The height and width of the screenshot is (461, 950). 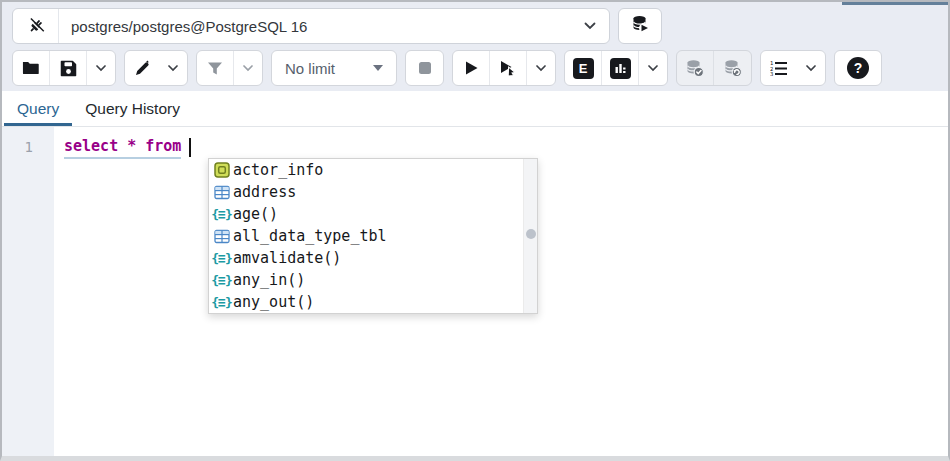 What do you see at coordinates (142, 68) in the screenshot?
I see `edit-menu-button` at bounding box center [142, 68].